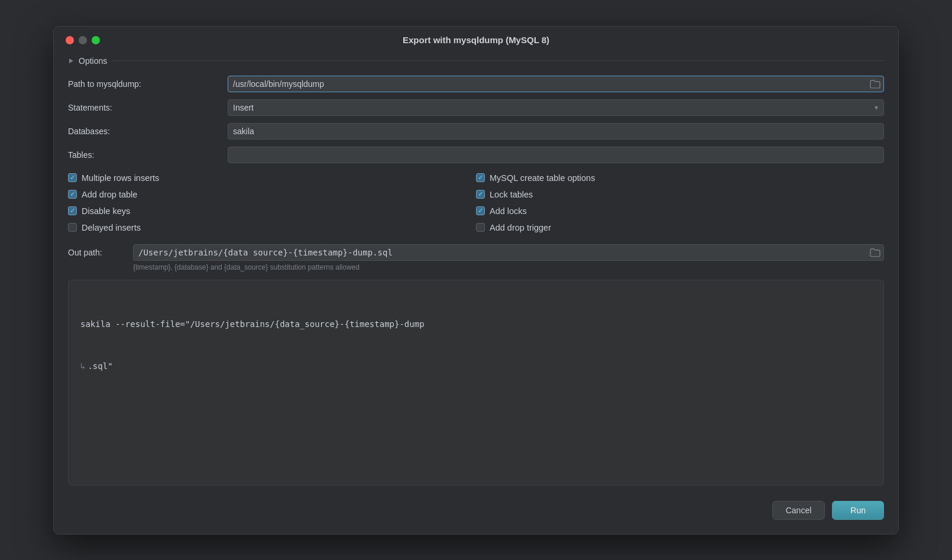 This screenshot has width=952, height=560. I want to click on checkbox-add-locks-input: ✓, so click(480, 211).